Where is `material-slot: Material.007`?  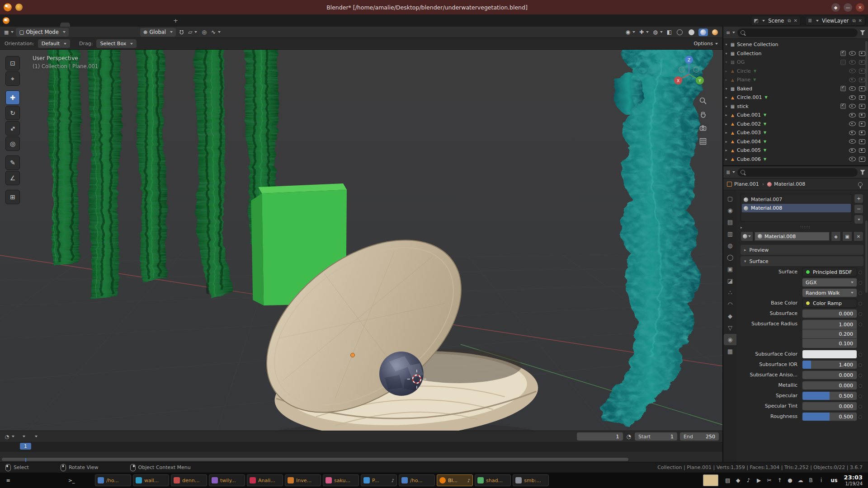 material-slot: Material.007 is located at coordinates (797, 200).